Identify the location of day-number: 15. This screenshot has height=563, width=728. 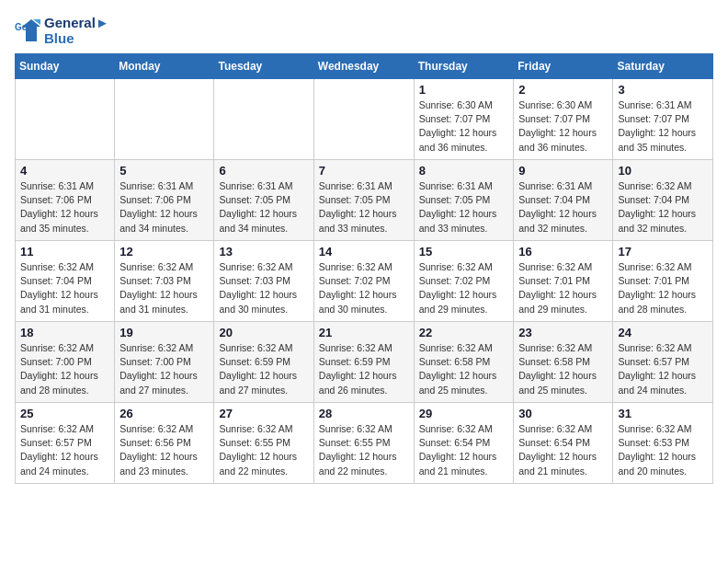
(464, 252).